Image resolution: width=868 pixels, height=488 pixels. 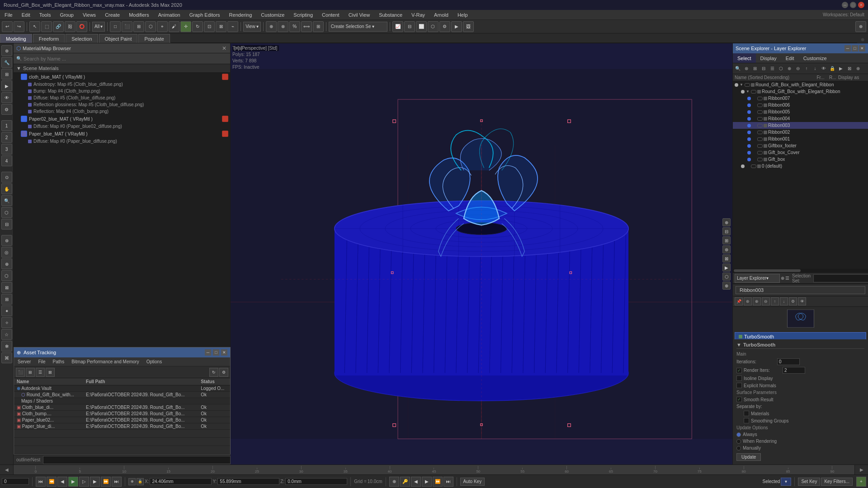 What do you see at coordinates (139, 14) in the screenshot?
I see `menu-modifiers: Modifiers` at bounding box center [139, 14].